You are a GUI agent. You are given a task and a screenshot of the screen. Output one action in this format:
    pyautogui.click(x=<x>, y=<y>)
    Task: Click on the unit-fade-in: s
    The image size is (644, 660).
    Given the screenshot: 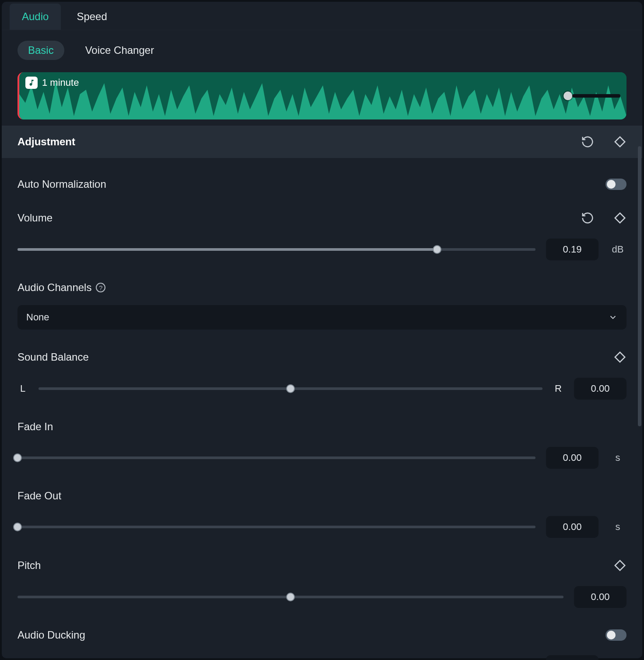 What is the action you would take?
    pyautogui.click(x=618, y=458)
    